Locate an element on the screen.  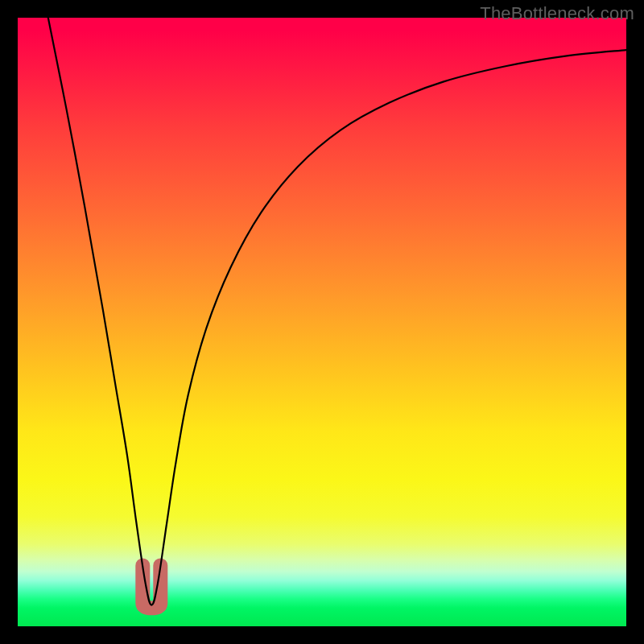
attribution-text: TheBottleneck.com is located at coordinates (557, 14).